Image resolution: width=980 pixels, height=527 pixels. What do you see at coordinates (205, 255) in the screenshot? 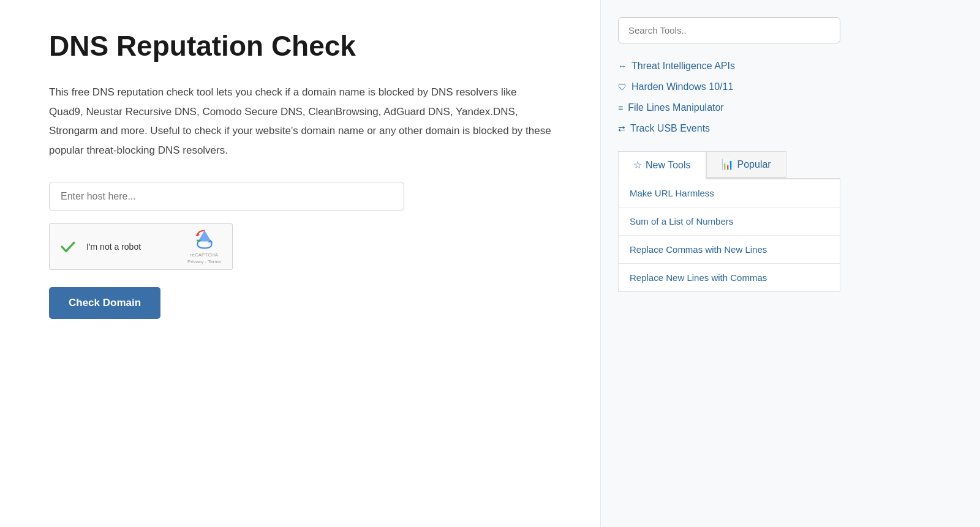
I see `recaptcha-sub-label: reCAPTCHA` at bounding box center [205, 255].